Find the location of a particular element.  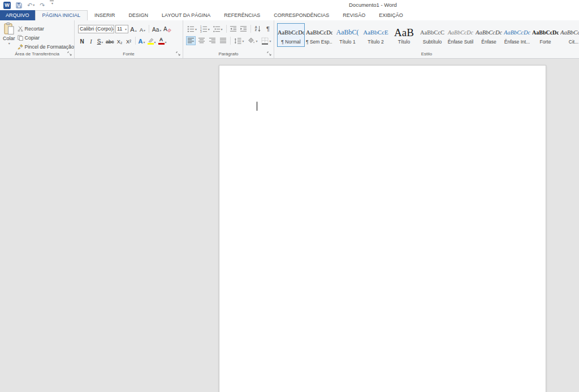

increase-indent-button is located at coordinates (244, 29).